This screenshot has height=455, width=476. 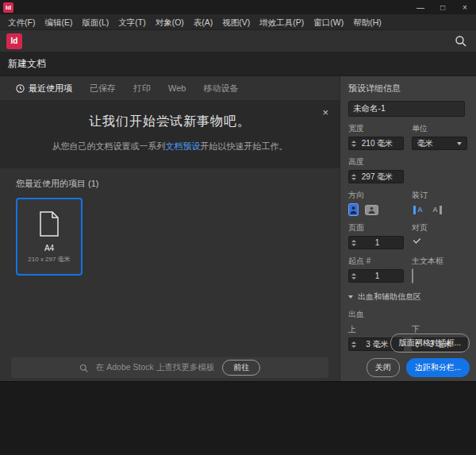 What do you see at coordinates (170, 88) in the screenshot?
I see `category-tabs: 最近使用项 已保存 打印 Web 移动设备` at bounding box center [170, 88].